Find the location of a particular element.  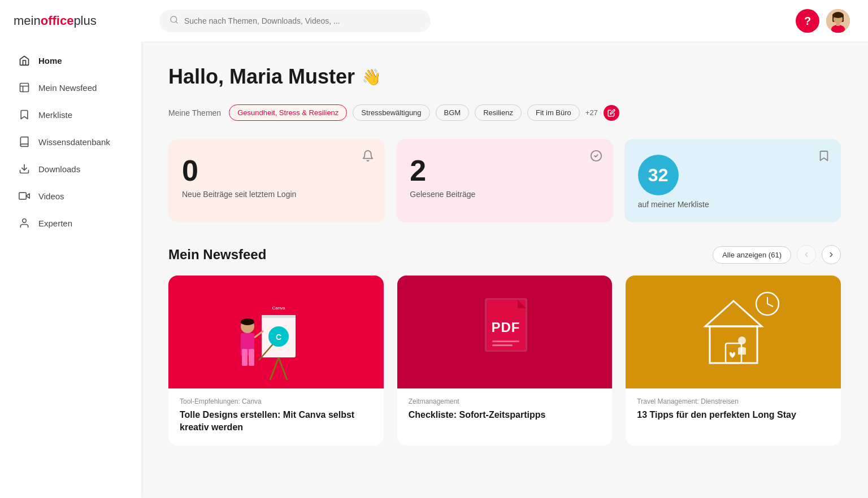

prev-arrow-button is located at coordinates (806, 255).